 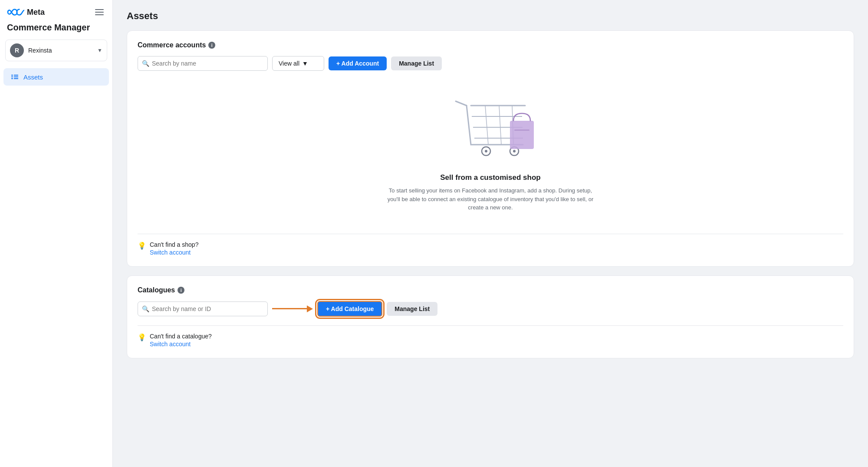 What do you see at coordinates (490, 309) in the screenshot?
I see `catalogues-toolbar: 🔍 + Add Catalogue Manage List` at bounding box center [490, 309].